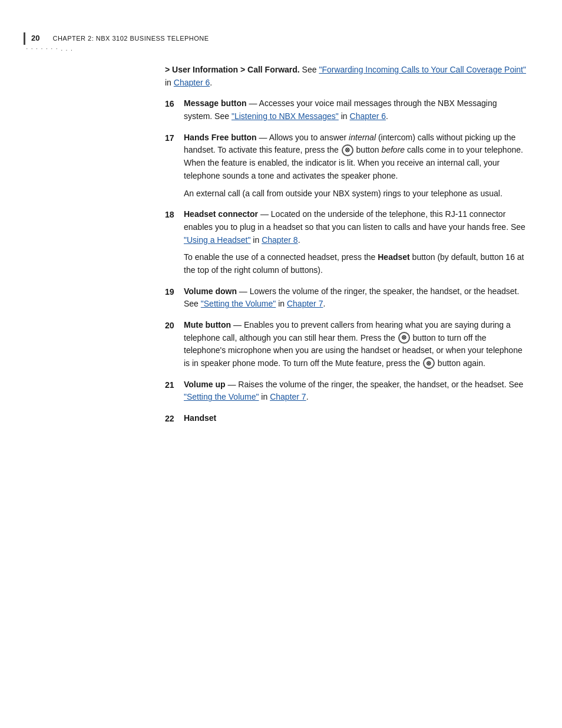  I want to click on item-19-link2: Chapter 7, so click(305, 304).